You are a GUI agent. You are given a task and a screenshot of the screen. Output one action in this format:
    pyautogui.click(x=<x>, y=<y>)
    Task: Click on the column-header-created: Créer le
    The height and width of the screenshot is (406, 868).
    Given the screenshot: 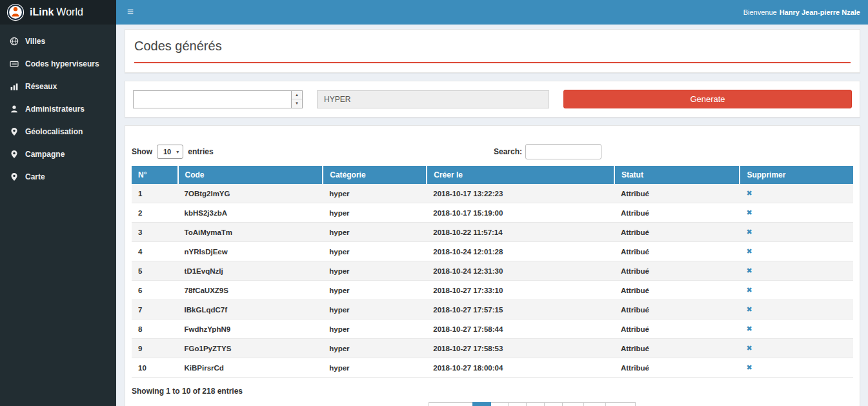 What is the action you would take?
    pyautogui.click(x=520, y=175)
    